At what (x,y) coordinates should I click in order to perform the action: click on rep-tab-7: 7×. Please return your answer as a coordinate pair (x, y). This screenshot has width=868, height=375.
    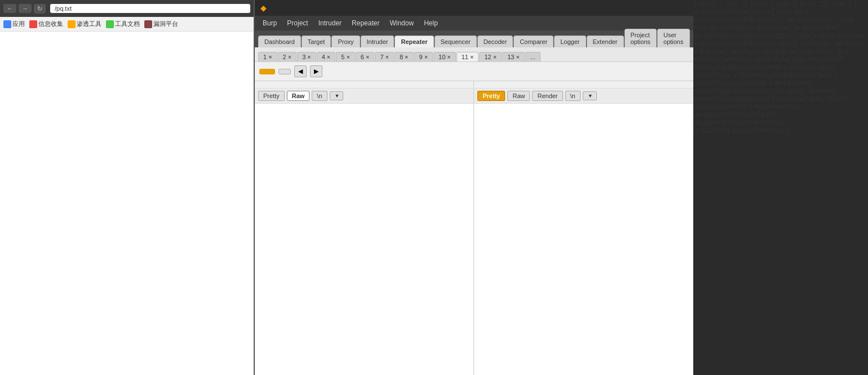
    Looking at the image, I should click on (384, 56).